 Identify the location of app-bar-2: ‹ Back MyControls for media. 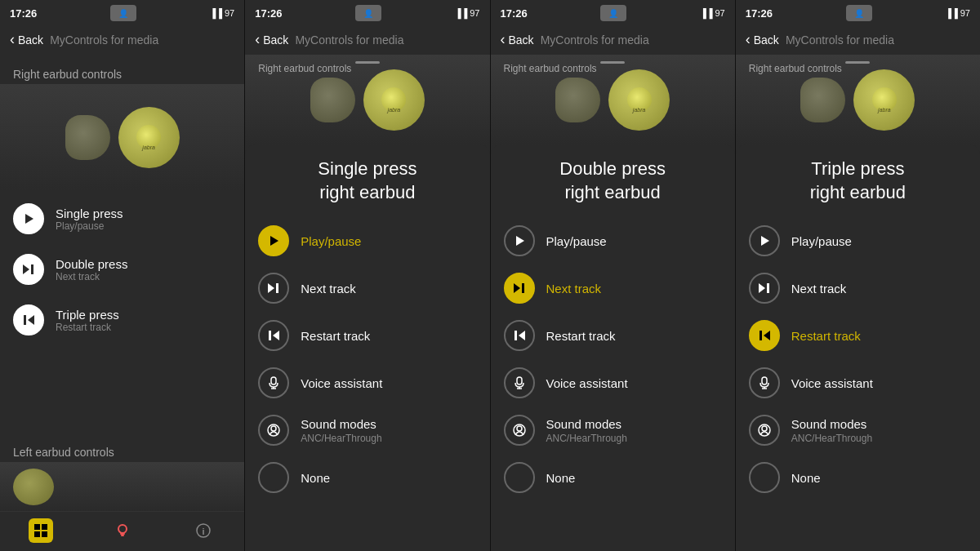
(368, 39).